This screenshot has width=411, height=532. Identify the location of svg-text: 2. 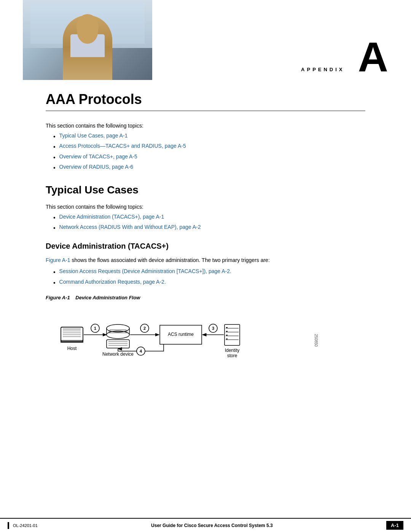
(145, 328).